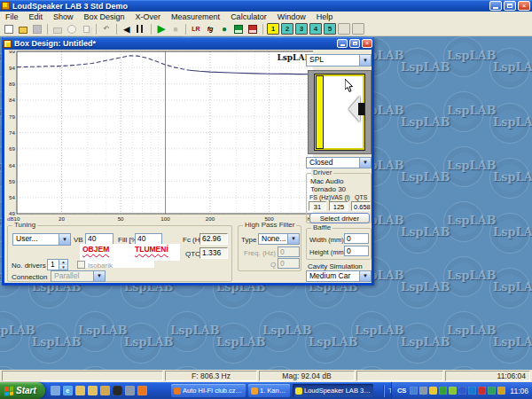 This screenshot has width=532, height=399. Describe the element at coordinates (278, 239) in the screenshot. I see `hpf-type-select: None...▼` at that location.